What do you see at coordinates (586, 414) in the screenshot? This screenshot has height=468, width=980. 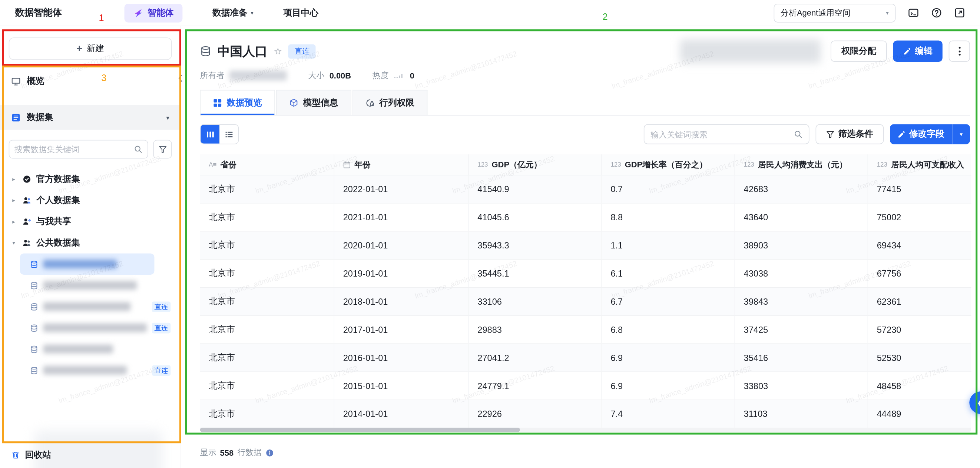 I see `table-row: 北京市2014-01-01229267.43110344489` at bounding box center [586, 414].